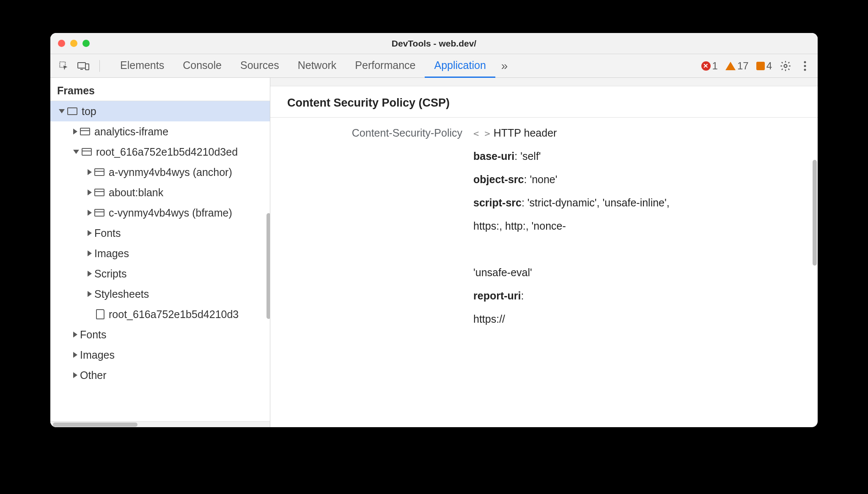 The width and height of the screenshot is (868, 494). Describe the element at coordinates (160, 294) in the screenshot. I see `tree-item: Stylesheets` at that location.